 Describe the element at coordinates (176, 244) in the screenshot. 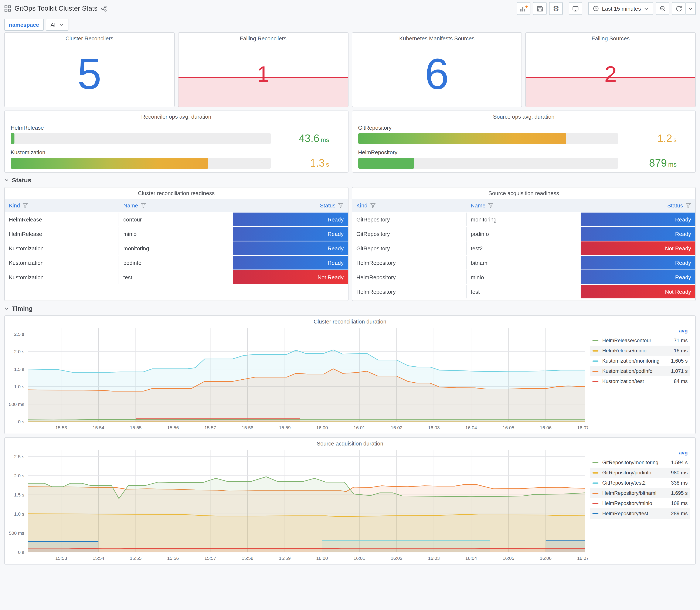

I see `panel-cluster-reconciliation-readiness: Cluster reconciliation readiness KindNam…` at that location.